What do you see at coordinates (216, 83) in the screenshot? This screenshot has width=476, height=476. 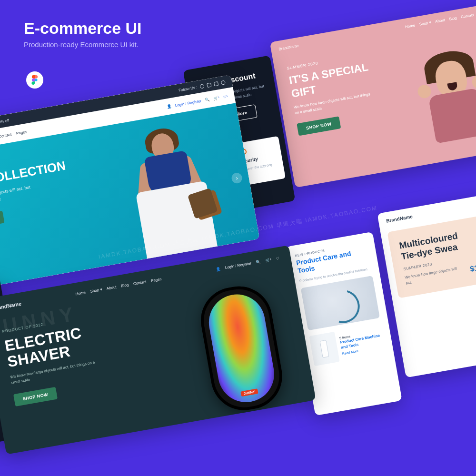 I see `facebook-icon` at bounding box center [216, 83].